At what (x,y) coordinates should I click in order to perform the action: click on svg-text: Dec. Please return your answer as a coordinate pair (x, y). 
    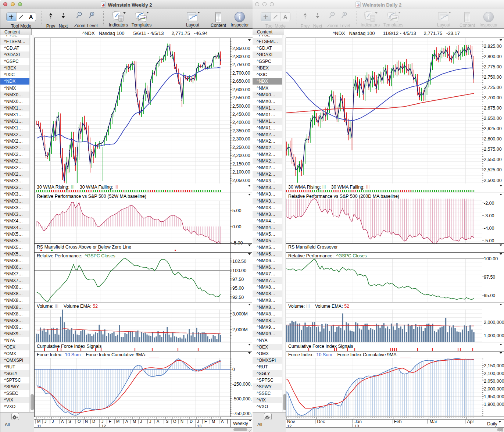
    Looking at the image, I should click on (321, 422).